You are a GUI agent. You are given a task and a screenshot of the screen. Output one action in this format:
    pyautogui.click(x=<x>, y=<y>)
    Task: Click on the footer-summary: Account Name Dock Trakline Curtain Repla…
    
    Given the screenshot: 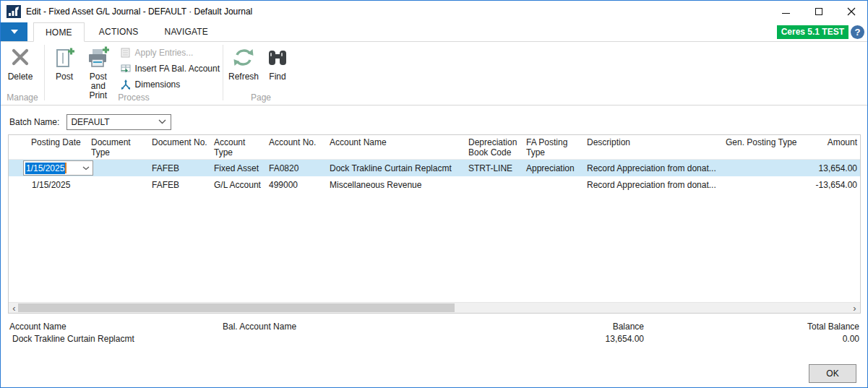 What is the action you would take?
    pyautogui.click(x=434, y=332)
    